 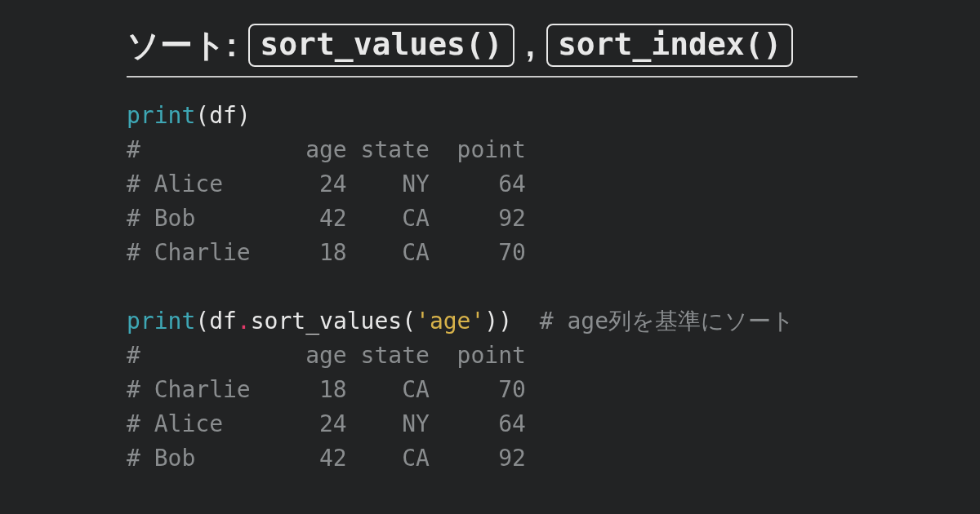 I want to click on title-row: ソート: sort_values() , sort_index(), so click(x=492, y=51).